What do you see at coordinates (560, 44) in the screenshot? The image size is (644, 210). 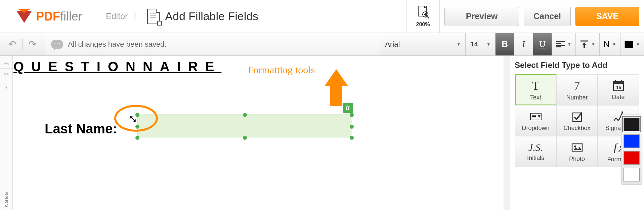 I see `align-left-icon` at bounding box center [560, 44].